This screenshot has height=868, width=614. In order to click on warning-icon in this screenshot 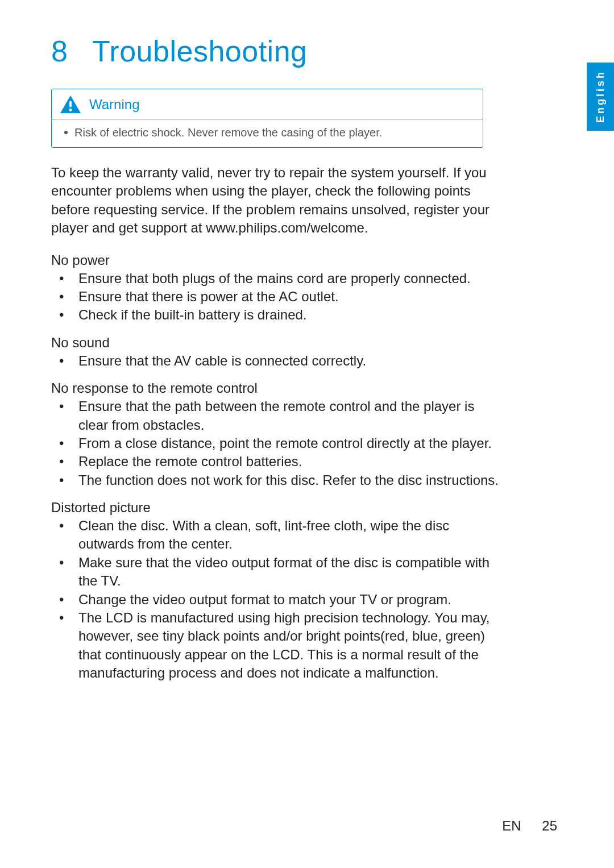, I will do `click(70, 105)`.